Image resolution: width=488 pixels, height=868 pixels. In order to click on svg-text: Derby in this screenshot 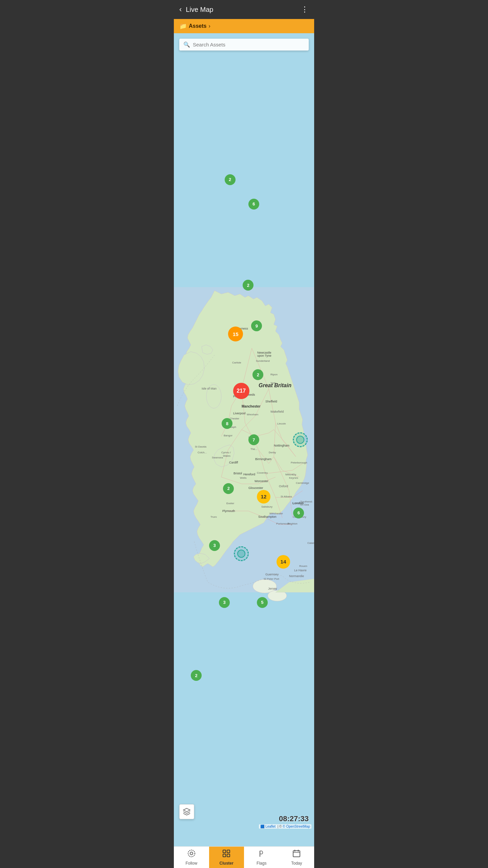, I will do `click(272, 452)`.